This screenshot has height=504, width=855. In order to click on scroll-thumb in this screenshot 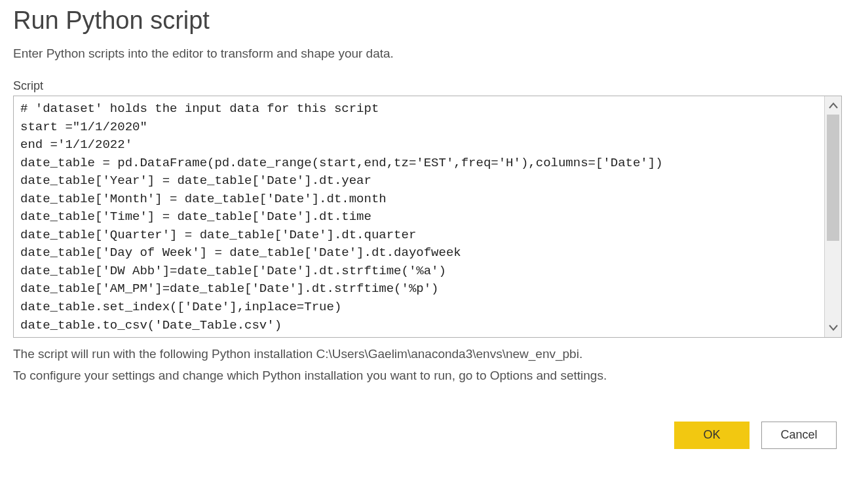, I will do `click(833, 178)`.